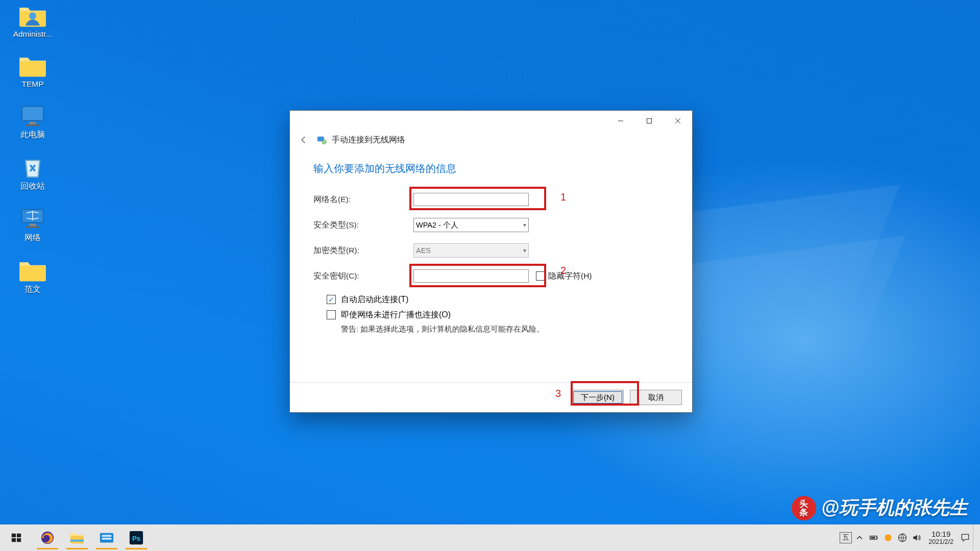 This screenshot has width=980, height=551. What do you see at coordinates (894, 508) in the screenshot?
I see `watermark-text: @玩手机的张先生` at bounding box center [894, 508].